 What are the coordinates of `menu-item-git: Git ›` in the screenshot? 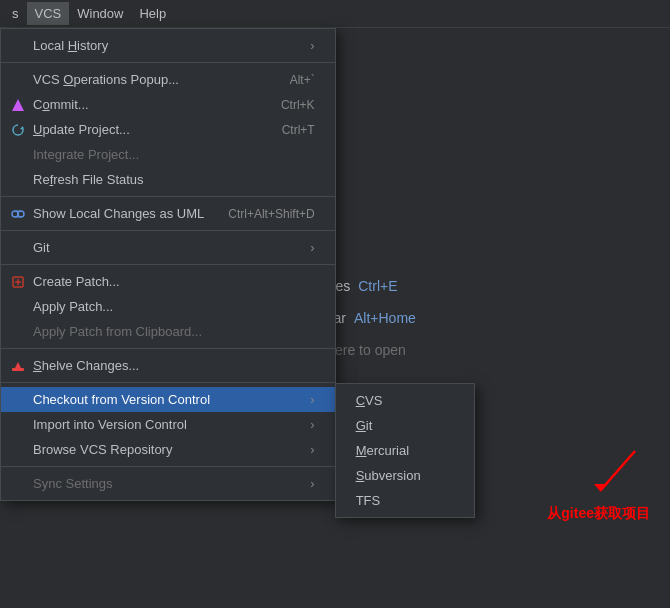 It's located at (168, 248).